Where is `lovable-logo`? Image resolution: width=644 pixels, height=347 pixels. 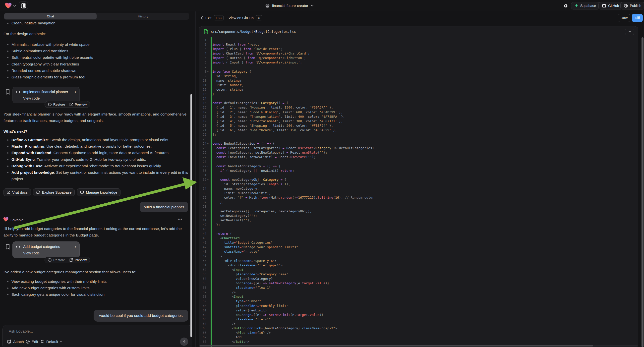
lovable-logo is located at coordinates (8, 6).